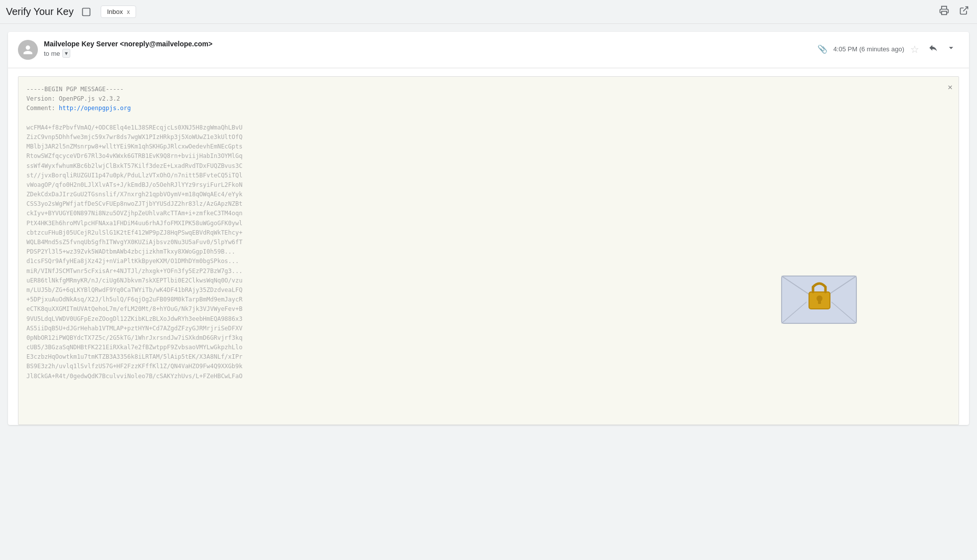  Describe the element at coordinates (488, 204) in the screenshot. I see `pgp-body-line: CSS3yo2sWgPWfjatfDeSCvFUEp8nwoZJTjbYYUSd…` at that location.